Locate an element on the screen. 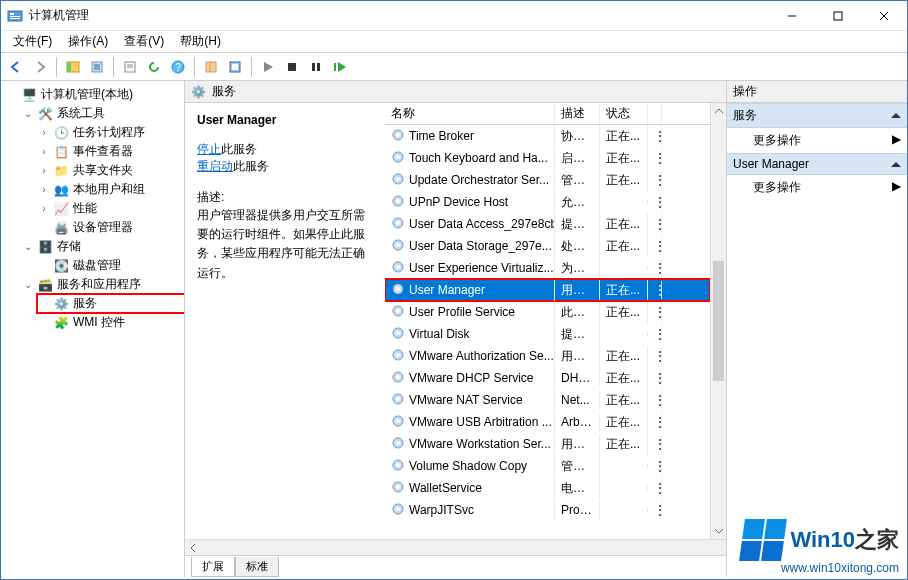 The height and width of the screenshot is (580, 908). back-button is located at coordinates (16, 67).